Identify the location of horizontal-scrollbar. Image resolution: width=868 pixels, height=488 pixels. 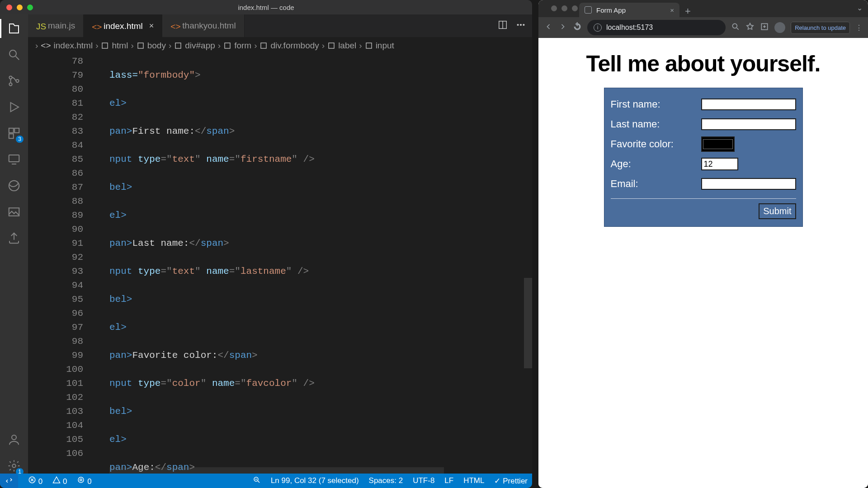
(277, 470).